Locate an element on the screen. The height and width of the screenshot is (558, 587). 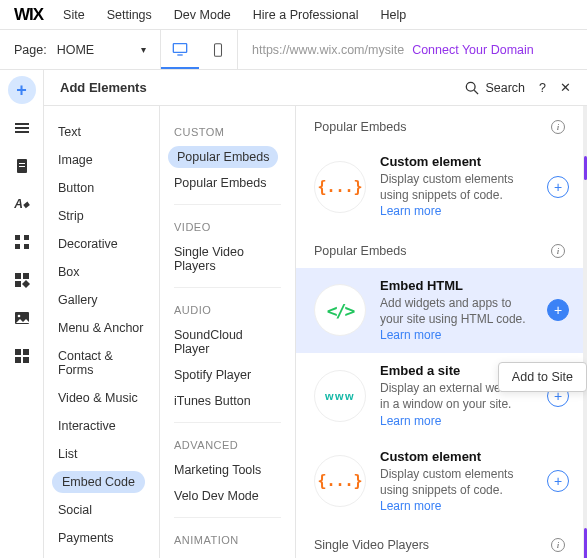
category-interactive: Interactive is located at coordinates (102, 426).